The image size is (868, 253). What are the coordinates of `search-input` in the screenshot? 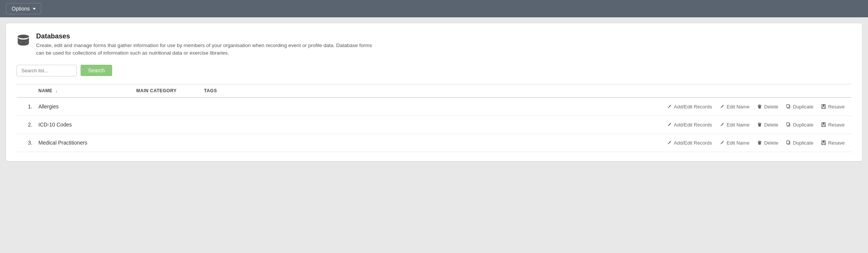 It's located at (47, 71).